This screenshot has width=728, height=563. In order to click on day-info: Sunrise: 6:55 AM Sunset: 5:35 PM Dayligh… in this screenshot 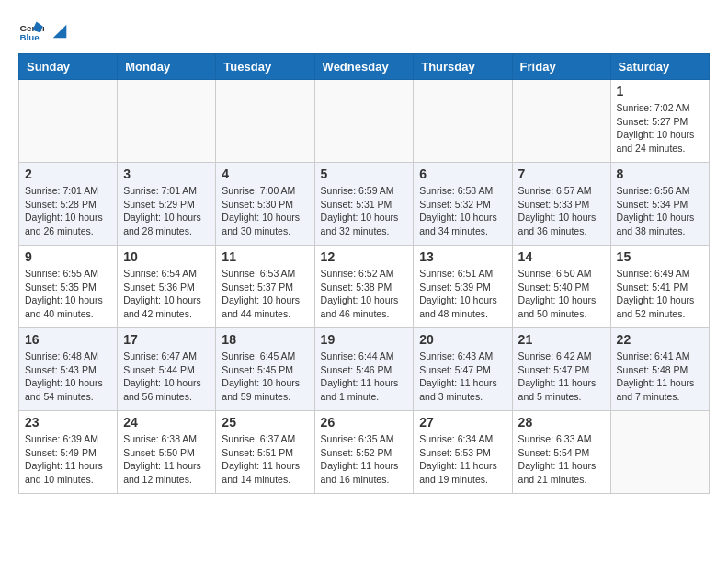, I will do `click(68, 294)`.